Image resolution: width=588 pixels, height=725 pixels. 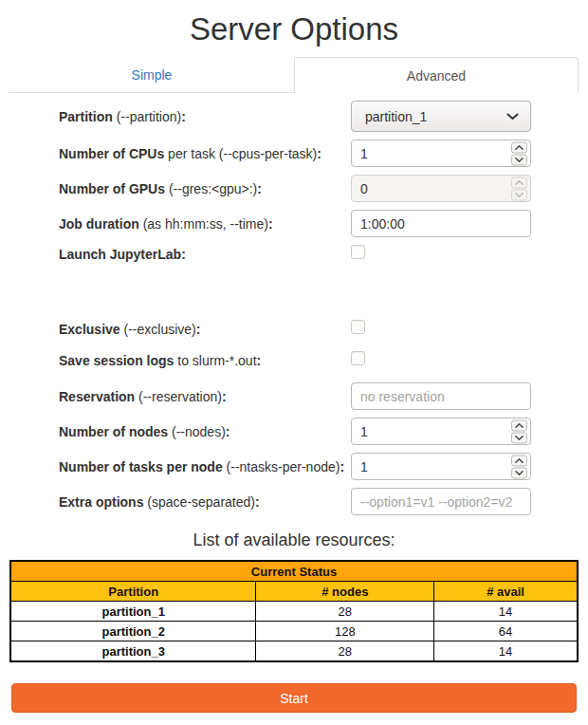 What do you see at coordinates (441, 224) in the screenshot?
I see `job-duration-input` at bounding box center [441, 224].